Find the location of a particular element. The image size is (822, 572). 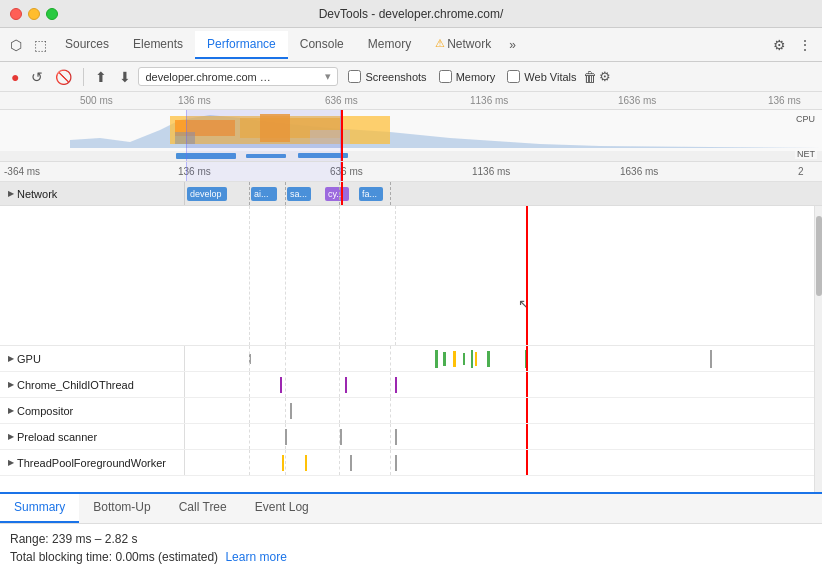

maximize-button is located at coordinates (52, 14).